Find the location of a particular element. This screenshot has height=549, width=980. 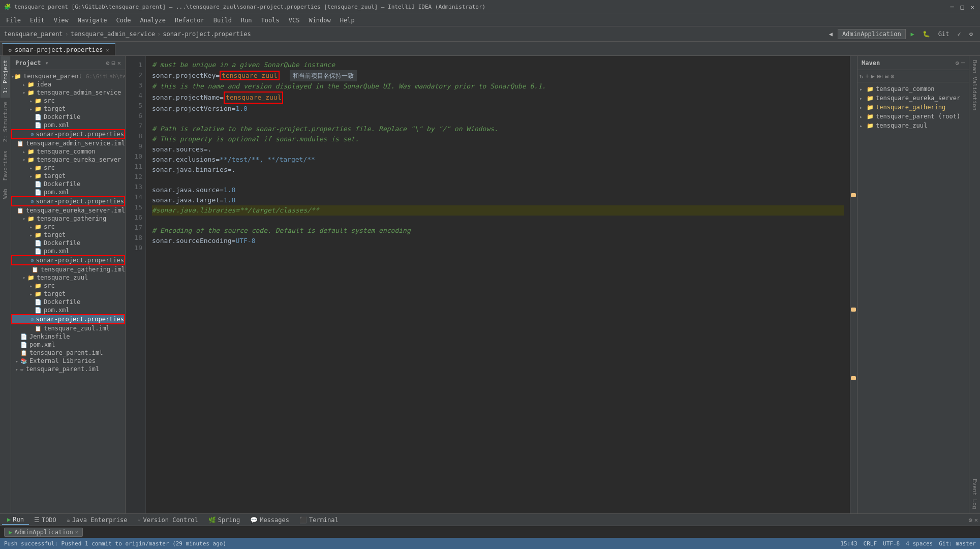

run-button: ▶ is located at coordinates (913, 34).